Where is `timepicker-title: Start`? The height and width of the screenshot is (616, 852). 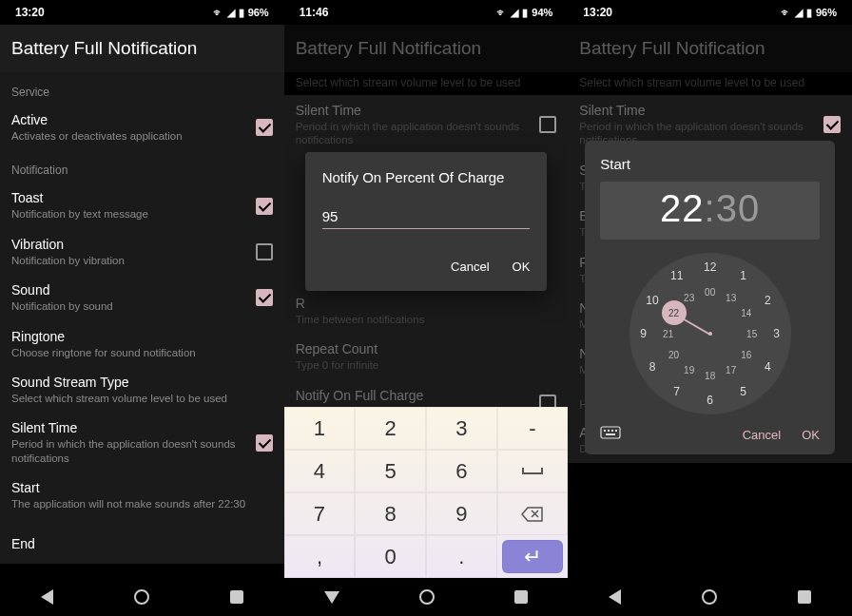 timepicker-title: Start is located at coordinates (709, 164).